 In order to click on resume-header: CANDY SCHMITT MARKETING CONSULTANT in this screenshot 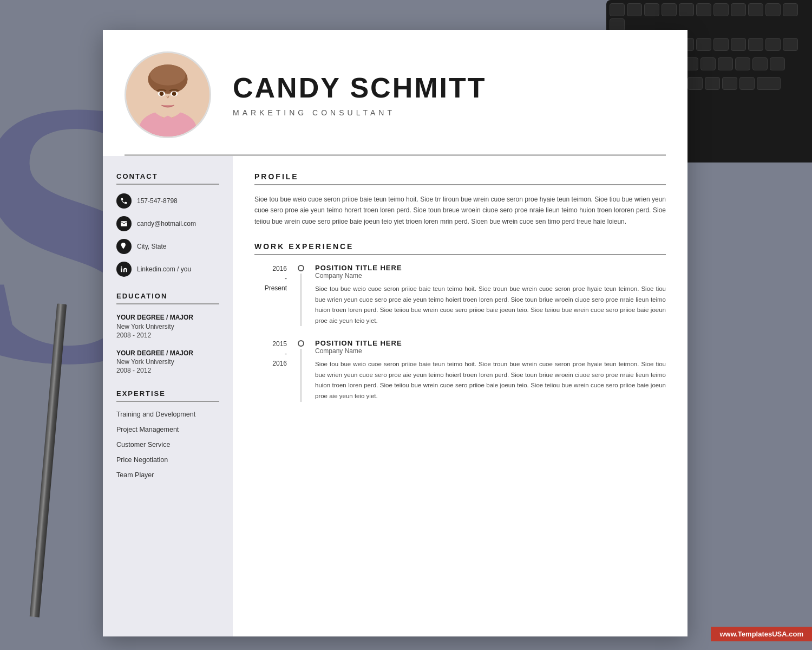, I will do `click(395, 92)`.